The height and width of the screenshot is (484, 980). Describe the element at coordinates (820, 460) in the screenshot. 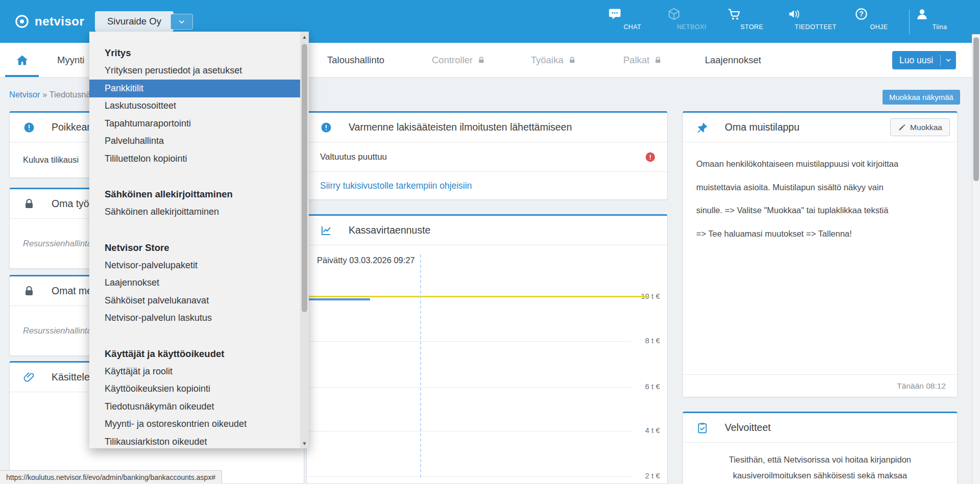

I see `velvoitteet-line: Tiesithän, että Netvisorissa voi hoitaa …` at that location.